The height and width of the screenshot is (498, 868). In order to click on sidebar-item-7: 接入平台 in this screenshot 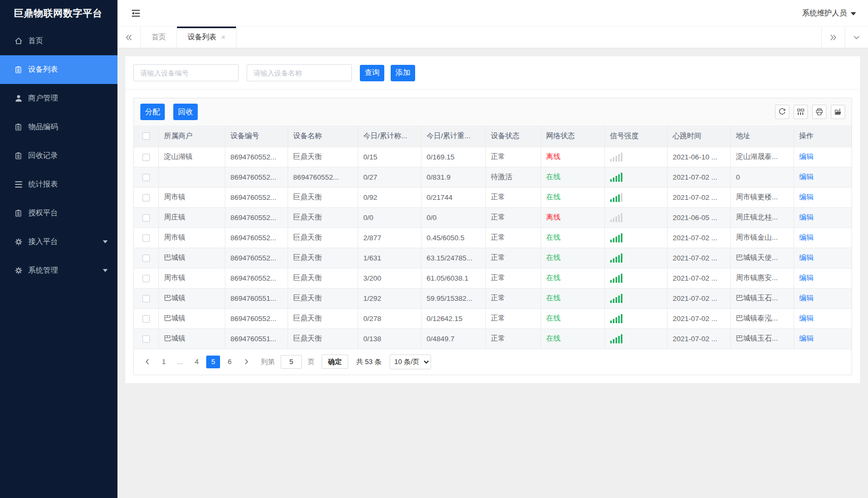, I will do `click(58, 242)`.